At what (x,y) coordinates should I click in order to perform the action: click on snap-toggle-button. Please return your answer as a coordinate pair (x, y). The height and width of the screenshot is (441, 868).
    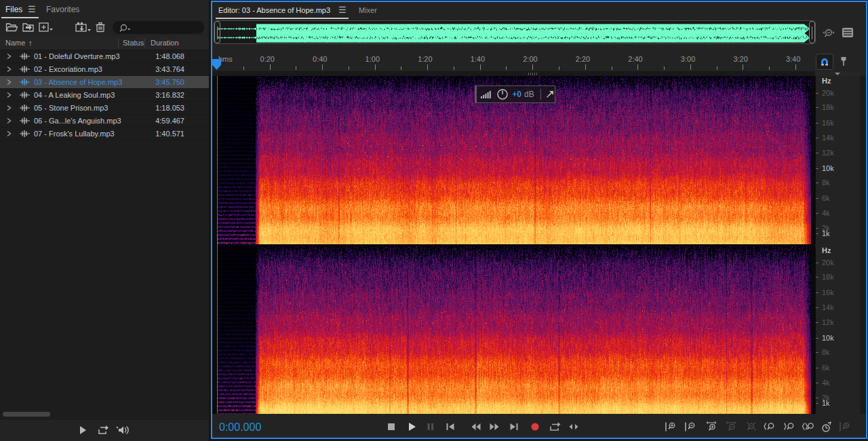
    Looking at the image, I should click on (825, 62).